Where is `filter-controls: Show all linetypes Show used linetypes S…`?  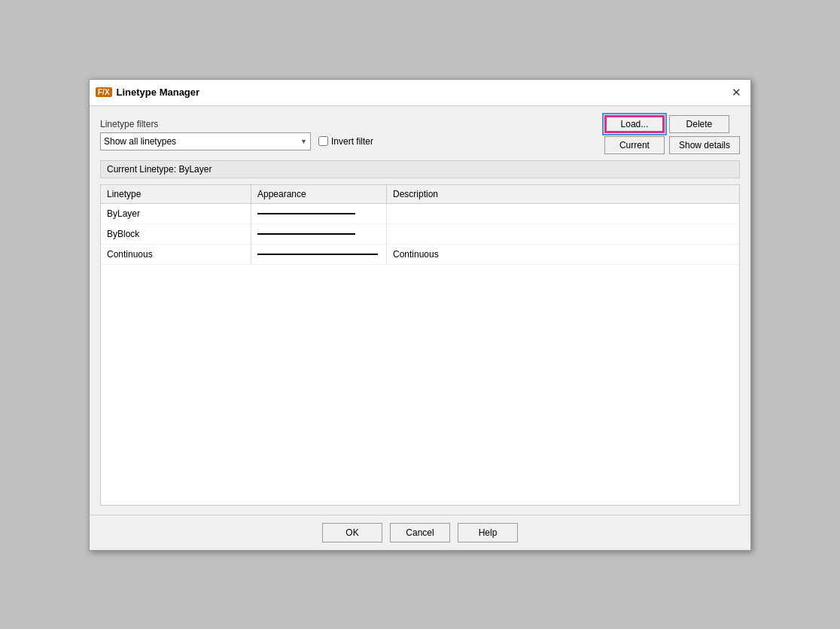
filter-controls: Show all linetypes Show used linetypes S… is located at coordinates (348, 141).